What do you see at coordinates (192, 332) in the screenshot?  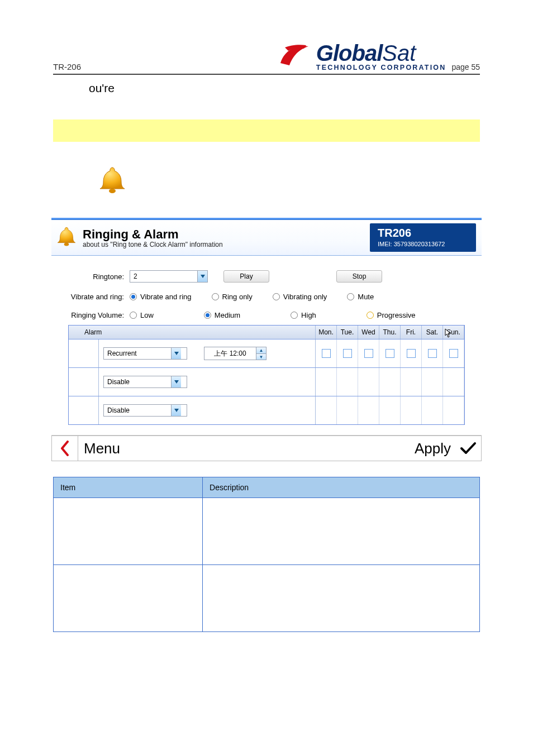 I see `alarm-header: Alarm` at bounding box center [192, 332].